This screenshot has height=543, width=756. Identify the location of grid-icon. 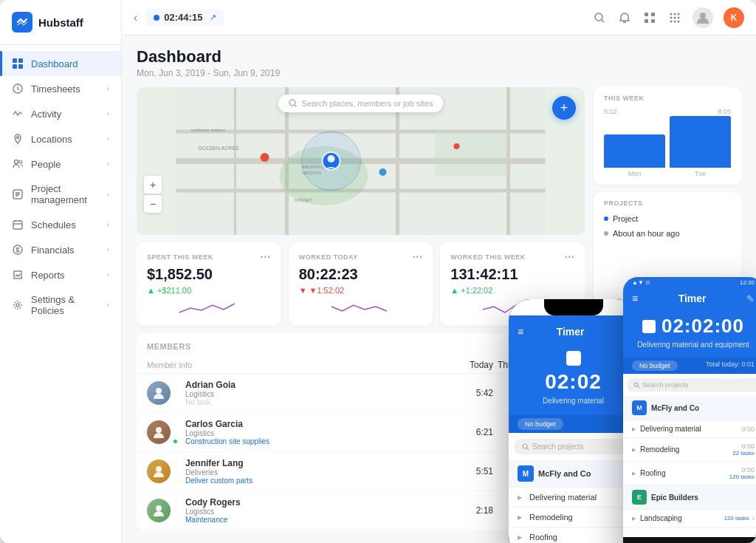
(650, 18).